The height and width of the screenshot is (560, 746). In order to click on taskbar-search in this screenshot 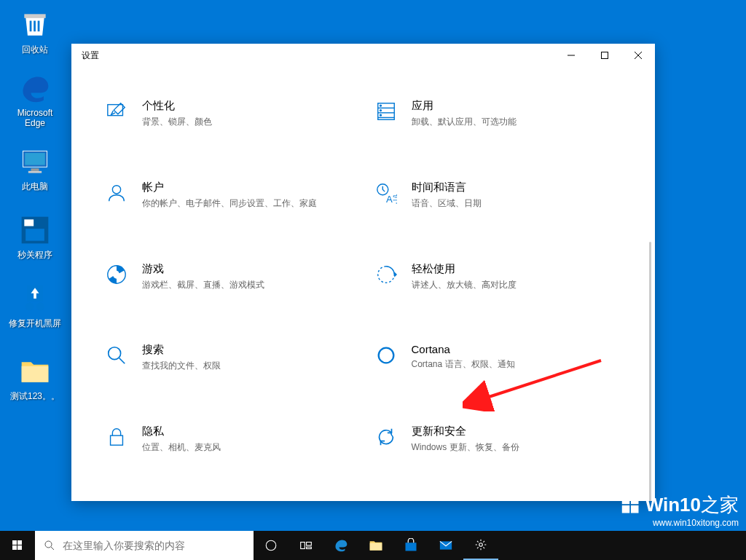, I will do `click(144, 545)`.